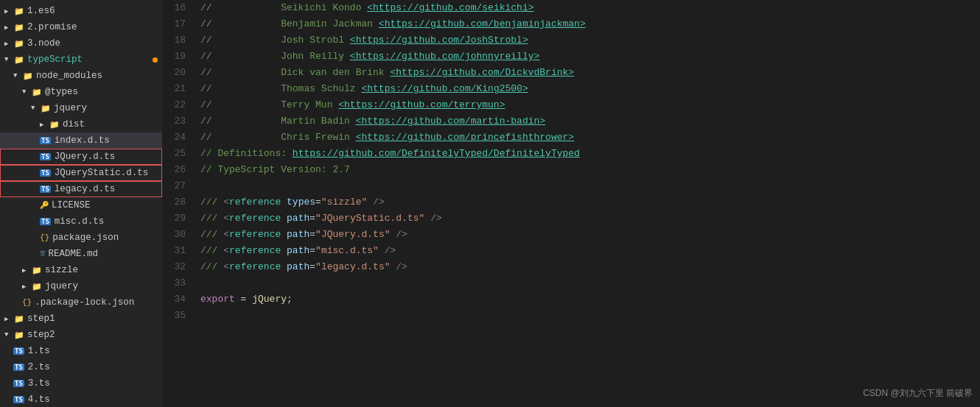 The image size is (980, 407). Describe the element at coordinates (178, 300) in the screenshot. I see `line-number-34: 34` at that location.